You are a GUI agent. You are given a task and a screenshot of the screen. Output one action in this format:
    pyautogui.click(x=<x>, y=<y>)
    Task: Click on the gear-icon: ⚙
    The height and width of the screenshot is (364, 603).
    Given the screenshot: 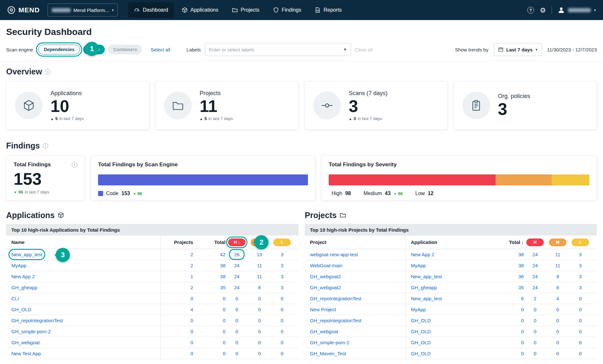 What is the action you would take?
    pyautogui.click(x=543, y=10)
    